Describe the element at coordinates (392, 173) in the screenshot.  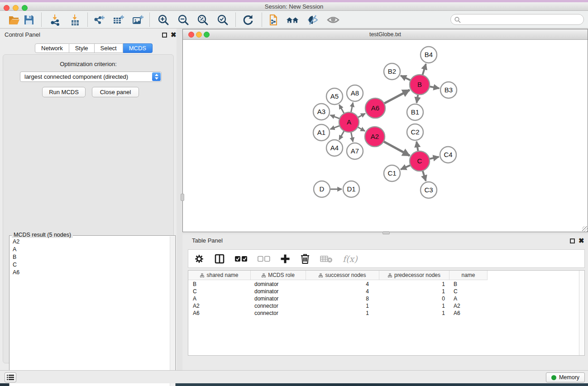
I see `node-C1: C1` at that location.